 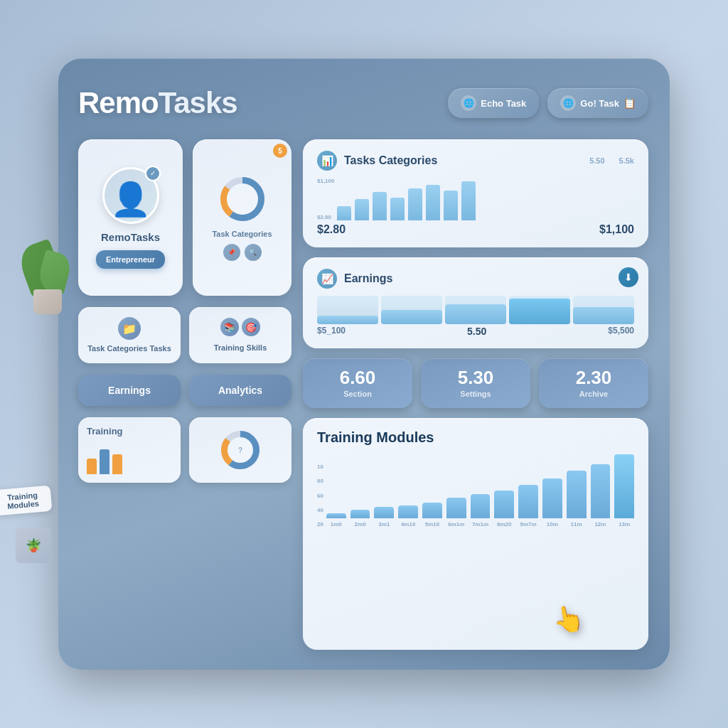 What do you see at coordinates (242, 252) in the screenshot?
I see `mini-dots: 📌 🔍` at bounding box center [242, 252].